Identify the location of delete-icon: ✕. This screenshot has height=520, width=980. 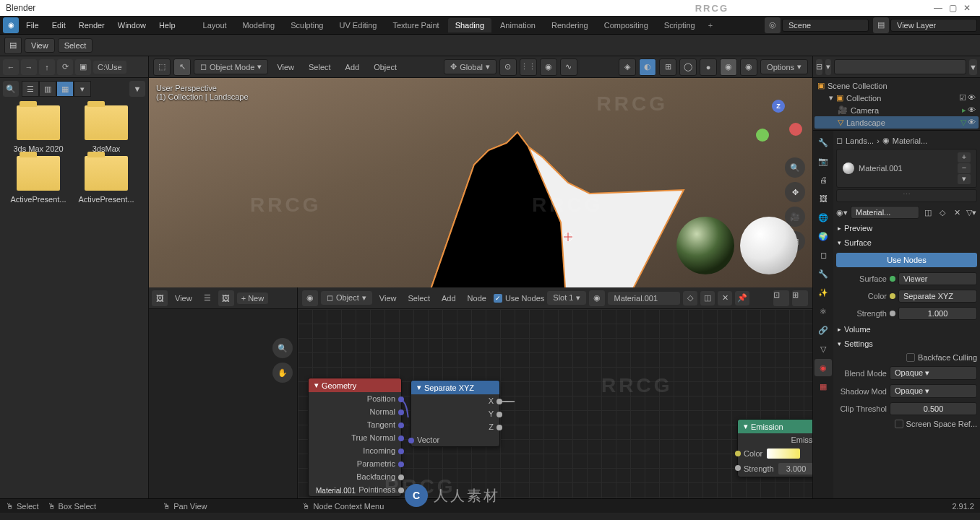
(725, 298).